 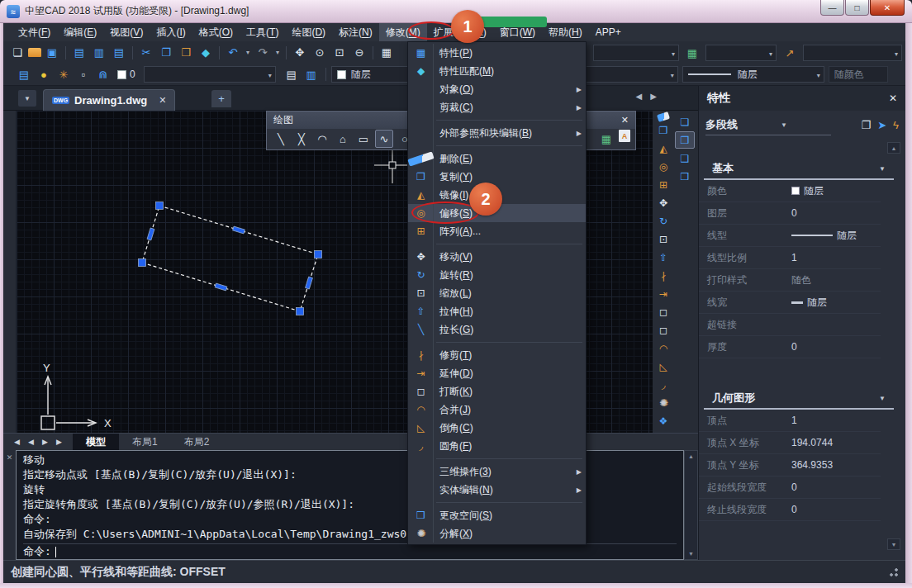 What do you see at coordinates (497, 89) in the screenshot?
I see `menu-object: 对象(O) ▶` at bounding box center [497, 89].